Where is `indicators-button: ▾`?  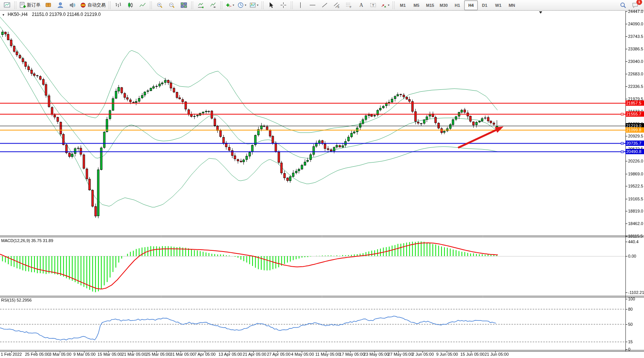
indicators-button: ▾ is located at coordinates (230, 5).